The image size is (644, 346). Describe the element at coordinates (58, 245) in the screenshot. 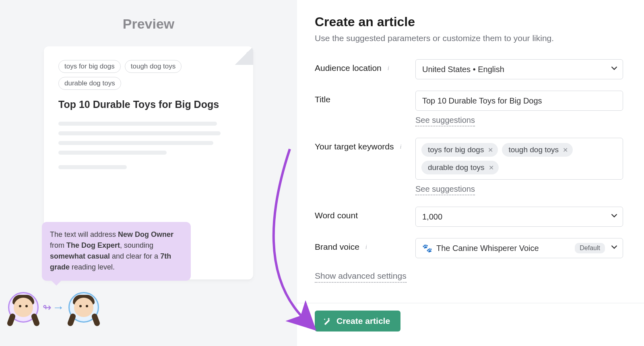

I see `callout-text: from` at that location.